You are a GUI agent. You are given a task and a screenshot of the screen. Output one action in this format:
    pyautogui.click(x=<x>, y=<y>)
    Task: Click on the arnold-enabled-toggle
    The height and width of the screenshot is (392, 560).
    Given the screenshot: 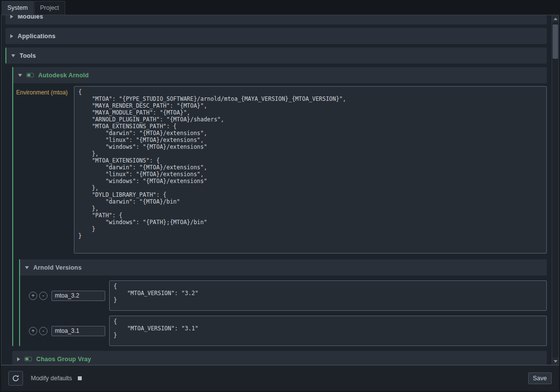 What is the action you would take?
    pyautogui.click(x=30, y=75)
    